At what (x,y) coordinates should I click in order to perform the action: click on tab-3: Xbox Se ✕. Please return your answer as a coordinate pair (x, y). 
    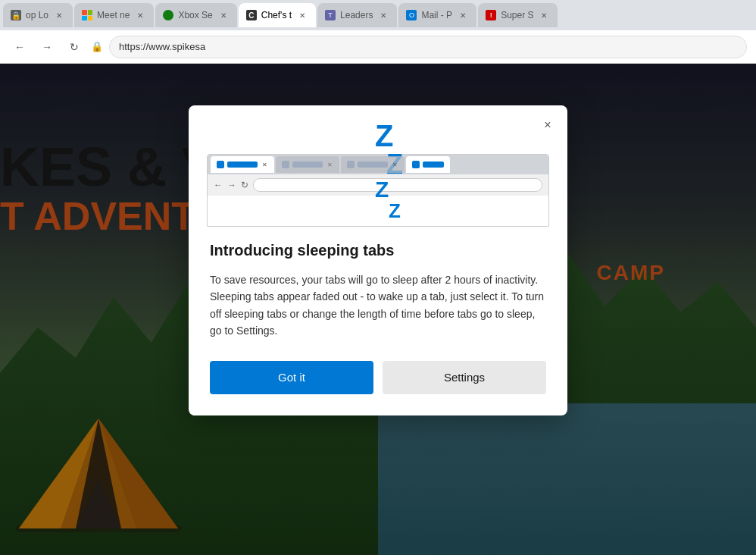
    Looking at the image, I should click on (195, 15).